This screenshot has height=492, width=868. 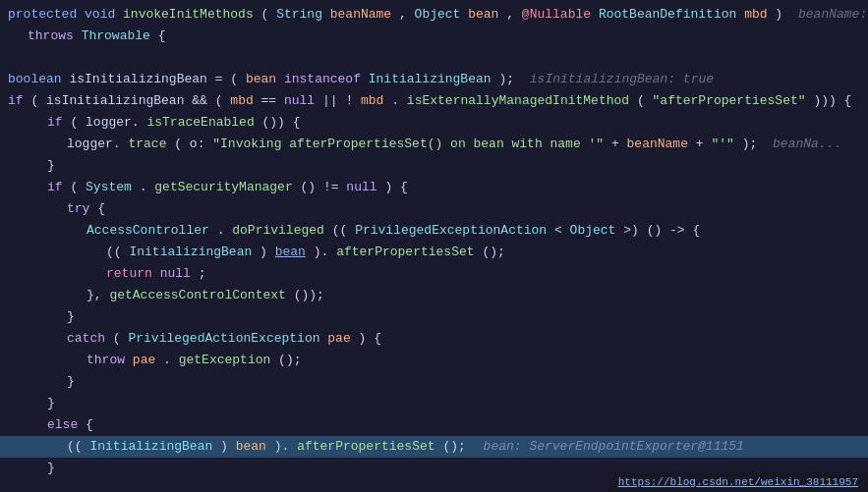 I want to click on line-19: }, so click(x=434, y=404).